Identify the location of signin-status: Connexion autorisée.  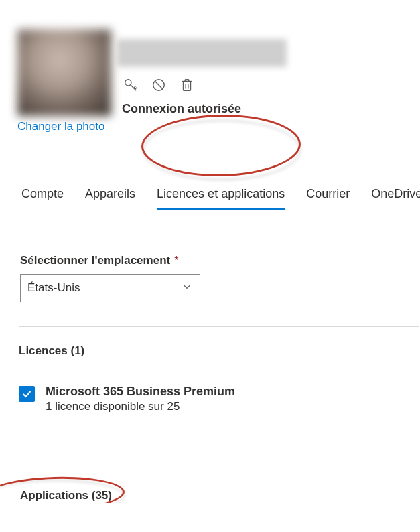
(202, 109).